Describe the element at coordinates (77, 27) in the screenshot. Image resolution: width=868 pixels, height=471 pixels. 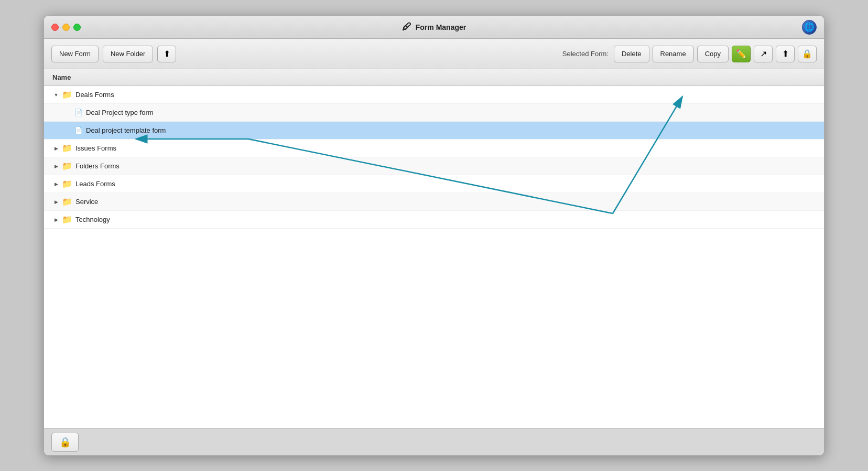
I see `maximize-button` at that location.